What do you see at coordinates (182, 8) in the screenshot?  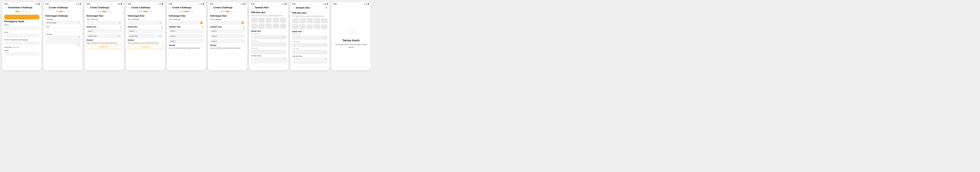 I see `header-title-5: Create Challenge` at bounding box center [182, 8].